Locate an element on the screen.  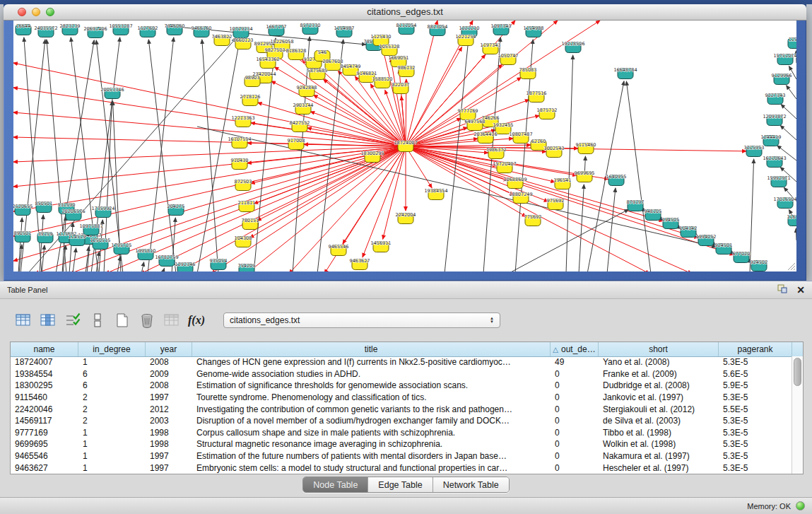
table-cell: 18724007 is located at coordinates (45, 362).